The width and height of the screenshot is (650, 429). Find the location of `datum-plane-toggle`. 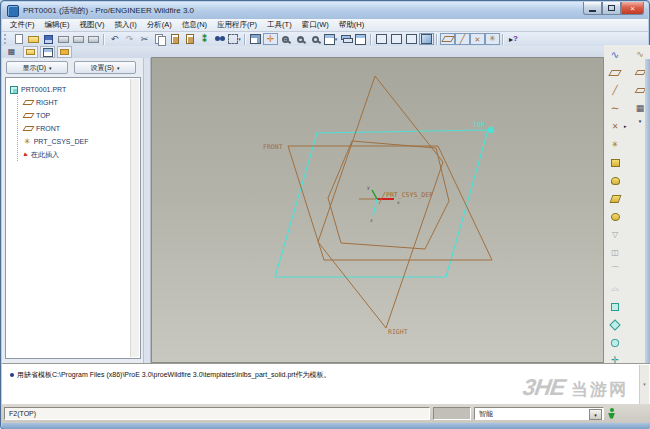

datum-plane-toggle is located at coordinates (448, 39).